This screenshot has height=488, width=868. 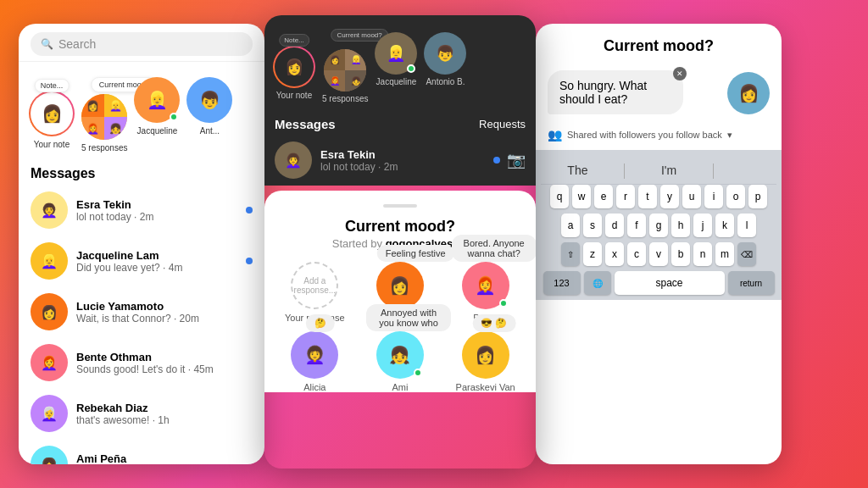 What do you see at coordinates (164, 363) in the screenshot?
I see `msg-info-bente: Bente Othman Sounds good! Let's do it · …` at bounding box center [164, 363].